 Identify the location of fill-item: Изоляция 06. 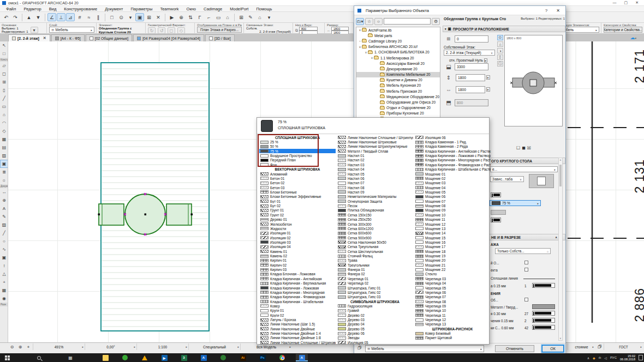
(452, 137).